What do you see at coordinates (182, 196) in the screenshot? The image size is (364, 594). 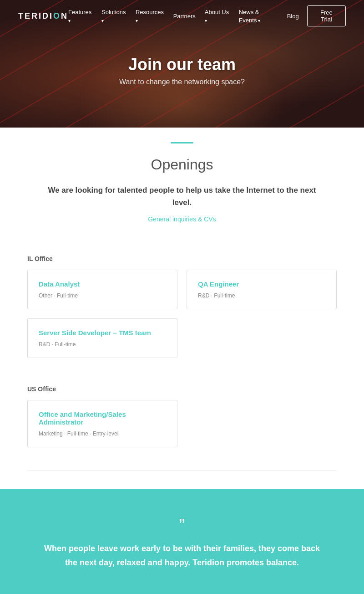 I see `openings-description: We are looking for talented people to he…` at bounding box center [182, 196].